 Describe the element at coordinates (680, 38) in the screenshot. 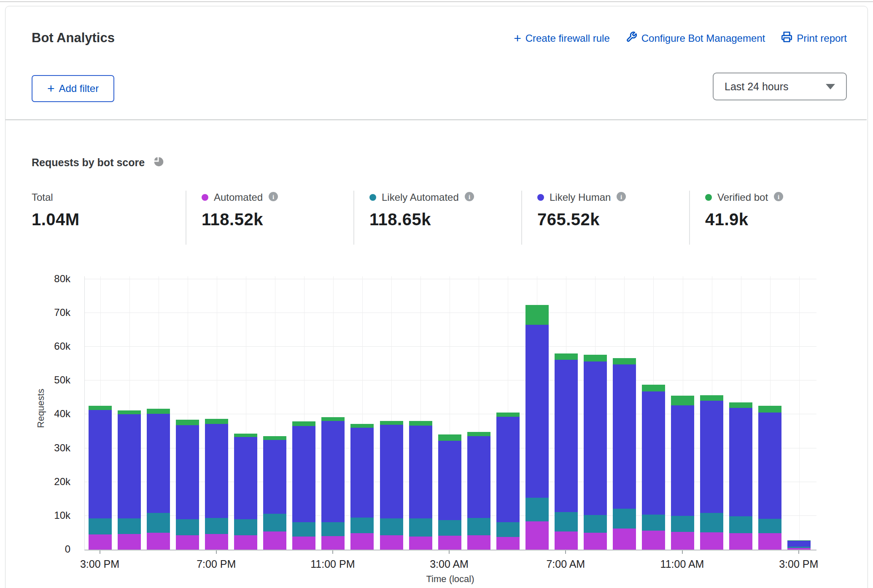

I see `header-actions: + Create firewall rule Configure Bot Man…` at that location.